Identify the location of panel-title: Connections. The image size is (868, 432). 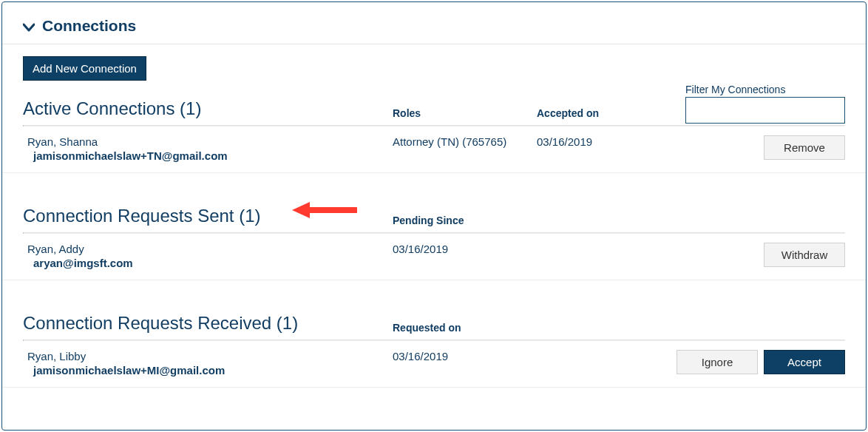
(89, 26).